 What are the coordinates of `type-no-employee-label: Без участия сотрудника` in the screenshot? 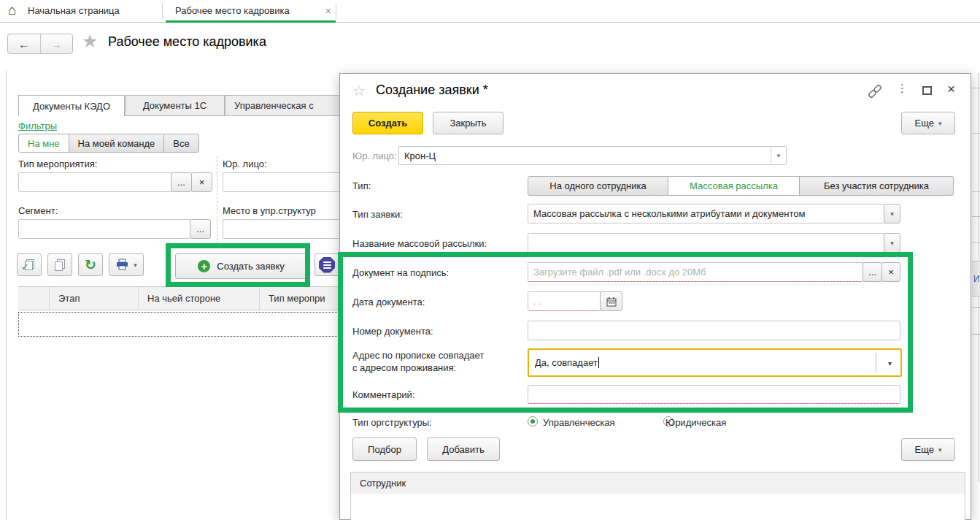 It's located at (876, 186).